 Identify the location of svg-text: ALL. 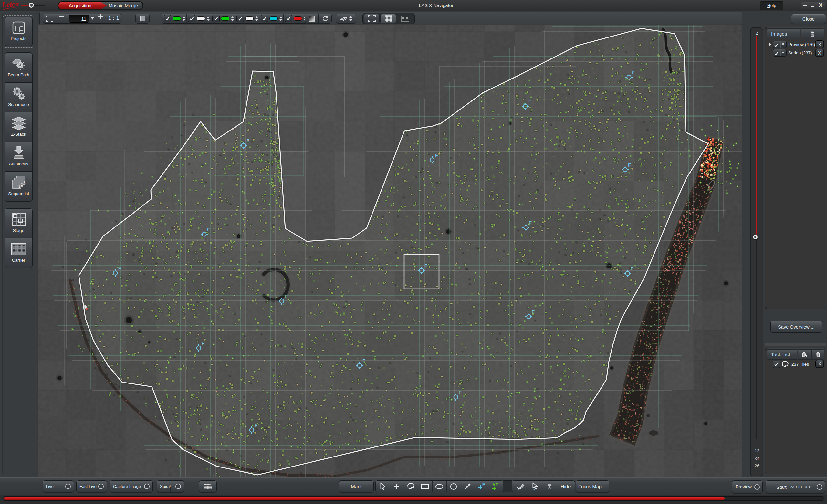
(535, 489).